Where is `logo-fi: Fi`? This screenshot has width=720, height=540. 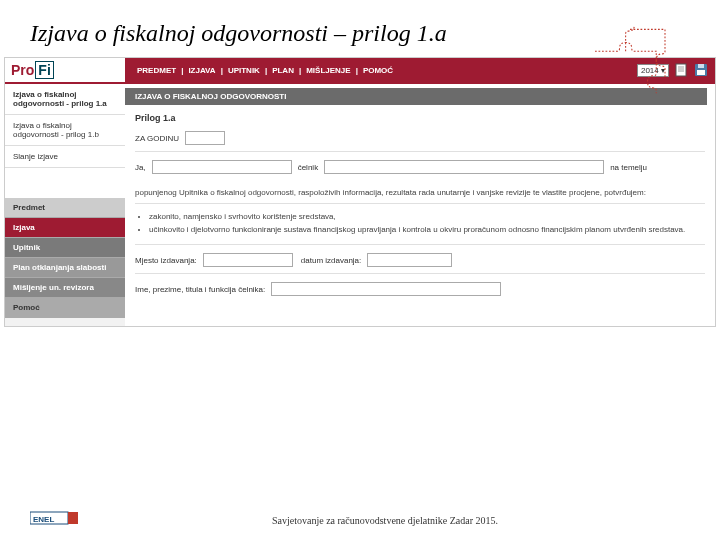 logo-fi: Fi is located at coordinates (44, 70).